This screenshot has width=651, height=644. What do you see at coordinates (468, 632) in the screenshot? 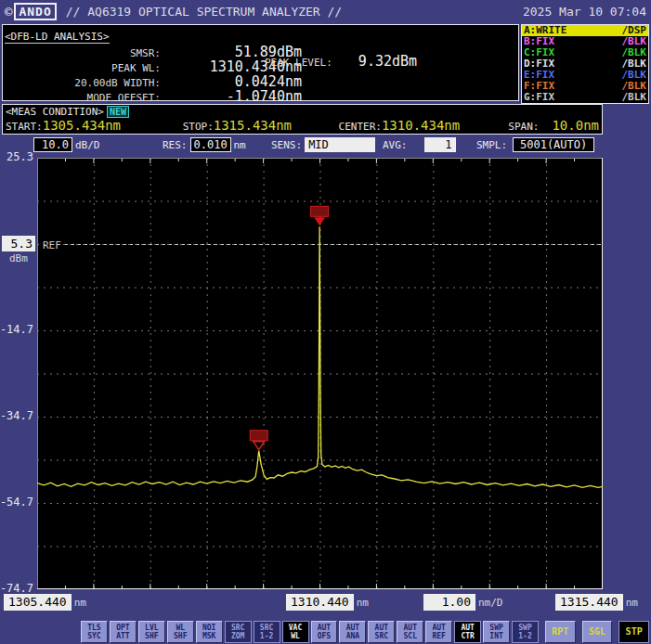
I see `softkey-aut-ctr: AUTCTR` at bounding box center [468, 632].